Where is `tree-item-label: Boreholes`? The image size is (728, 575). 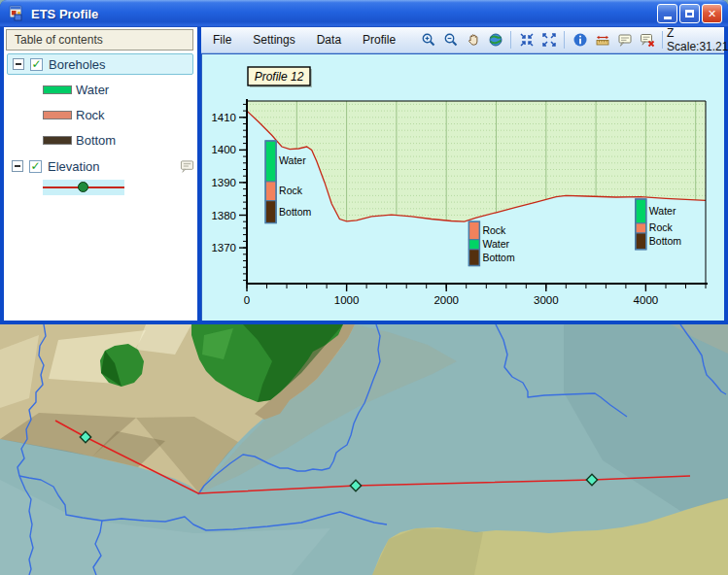
tree-item-label: Boreholes is located at coordinates (78, 64).